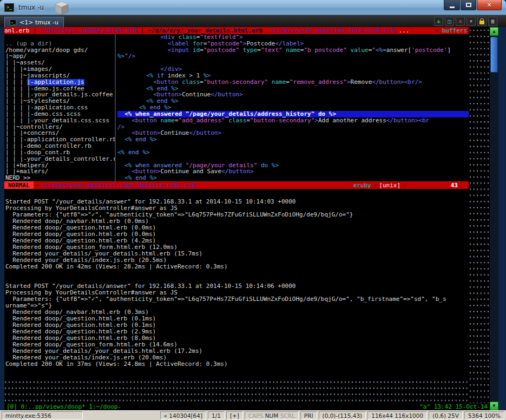 The width and height of the screenshot is (506, 420). Describe the element at coordinates (159, 114) in the screenshot. I see `text-segment: when_answered` at that location.